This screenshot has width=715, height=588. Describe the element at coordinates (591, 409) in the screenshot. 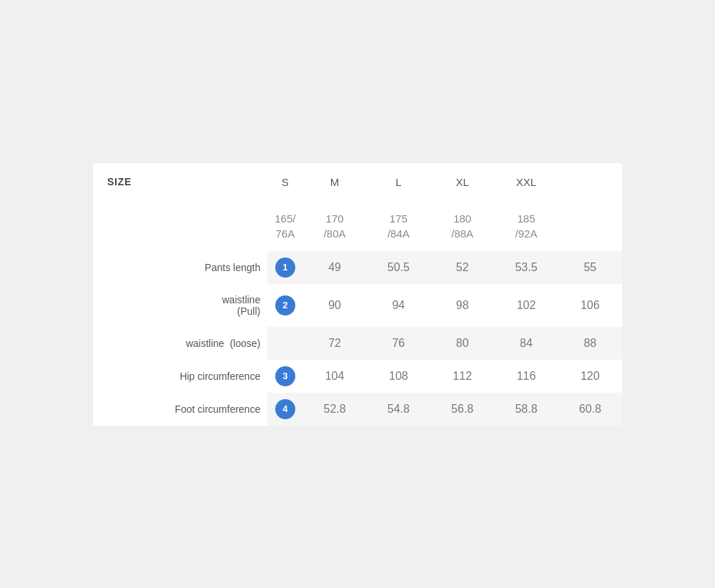

I see `foot-xxl: 60.8` at that location.